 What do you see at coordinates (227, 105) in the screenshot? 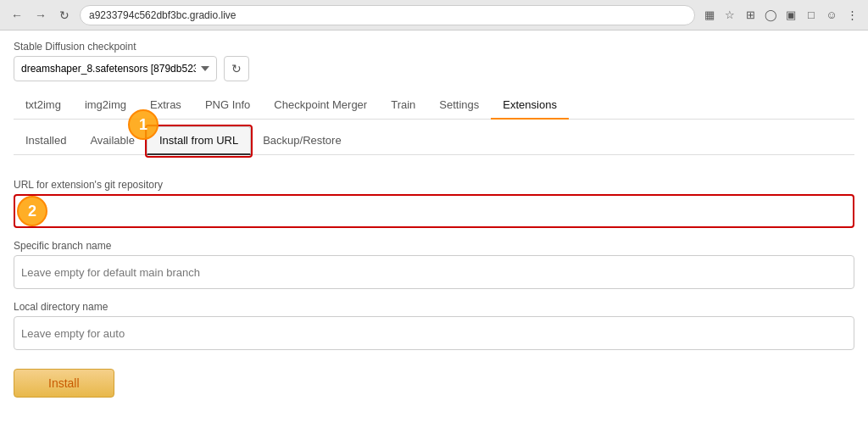
I see `tab-pnginfo: PNG Info` at bounding box center [227, 105].